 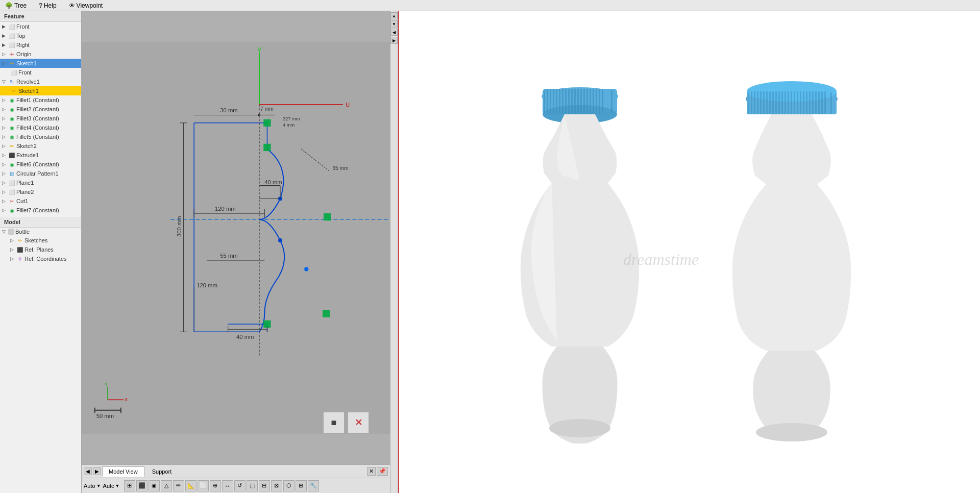 I want to click on tree-item-fillet4: ▷ ◉ Fillet4 (Constant), so click(x=41, y=128).